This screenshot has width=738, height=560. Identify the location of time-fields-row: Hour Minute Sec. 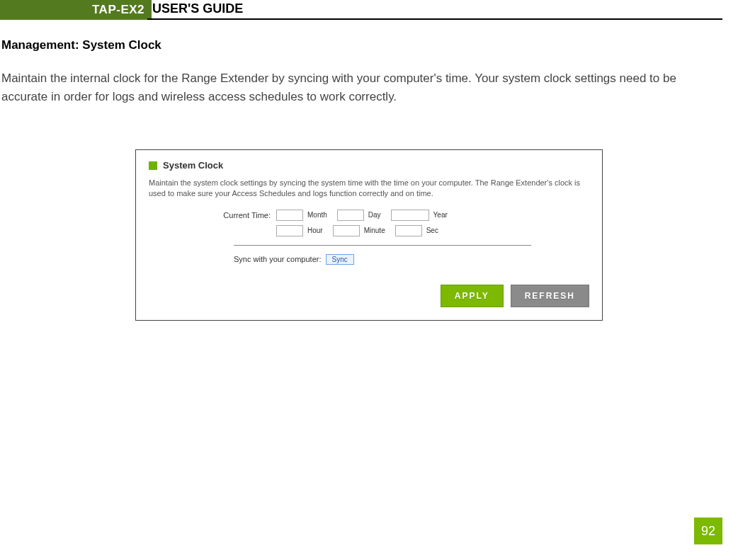
(401, 231).